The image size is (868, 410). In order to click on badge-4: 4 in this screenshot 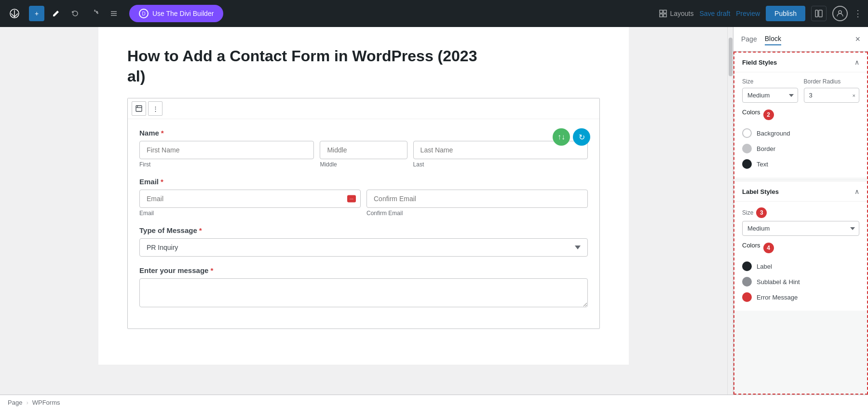, I will do `click(769, 248)`.